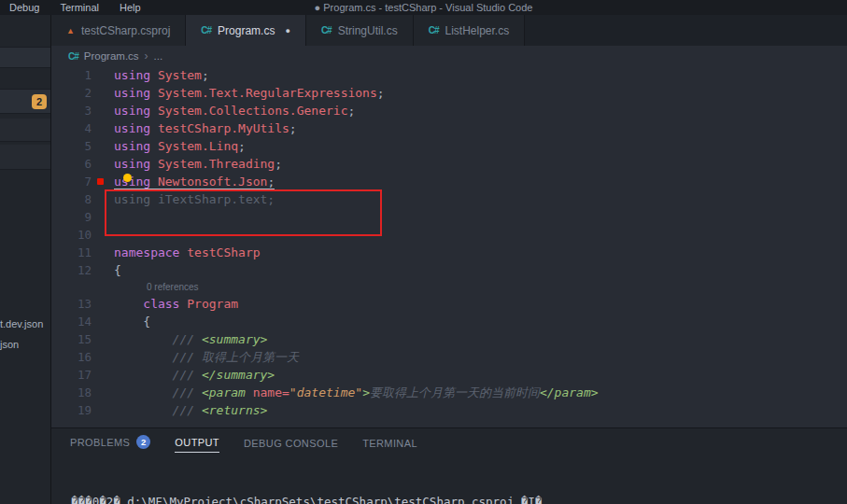  Describe the element at coordinates (119, 30) in the screenshot. I see `tab-testcsharp-csproj: ▲ testCSharp.csproj` at that location.